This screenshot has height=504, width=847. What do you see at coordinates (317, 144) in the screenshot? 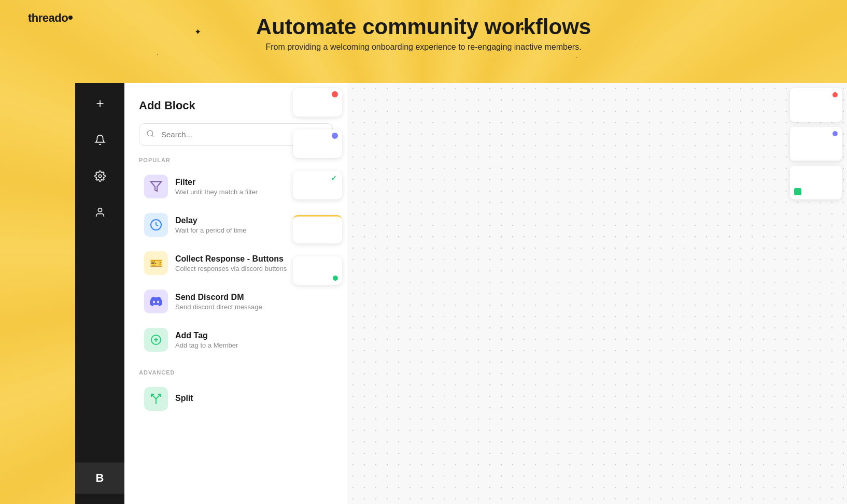
I see `float-card-blue` at bounding box center [317, 144].